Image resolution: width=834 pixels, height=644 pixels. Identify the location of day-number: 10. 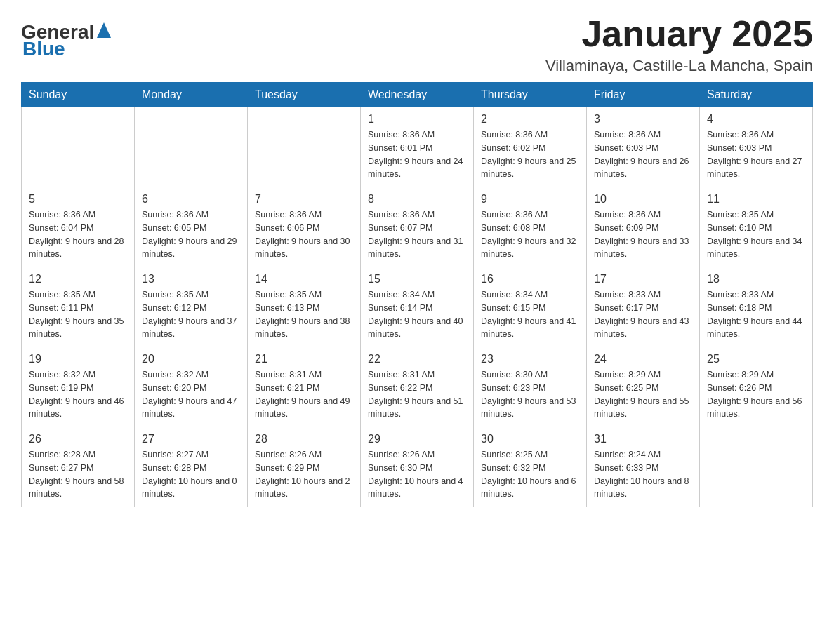
(643, 199).